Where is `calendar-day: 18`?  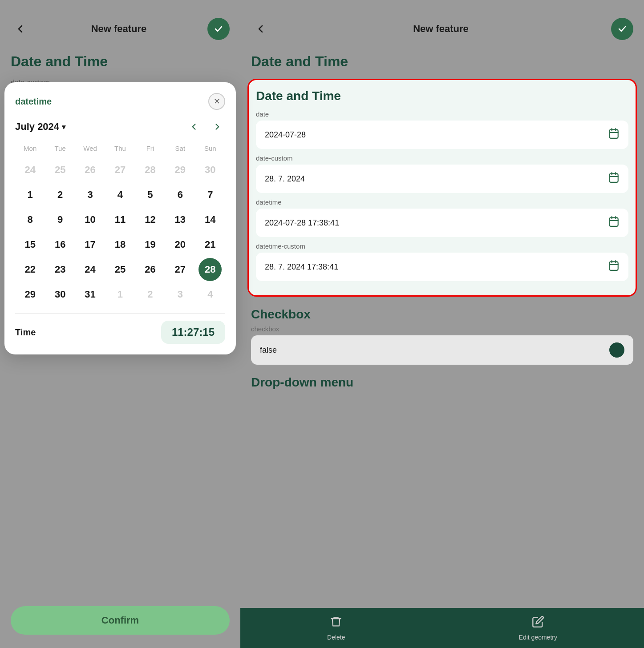
calendar-day: 18 is located at coordinates (120, 245).